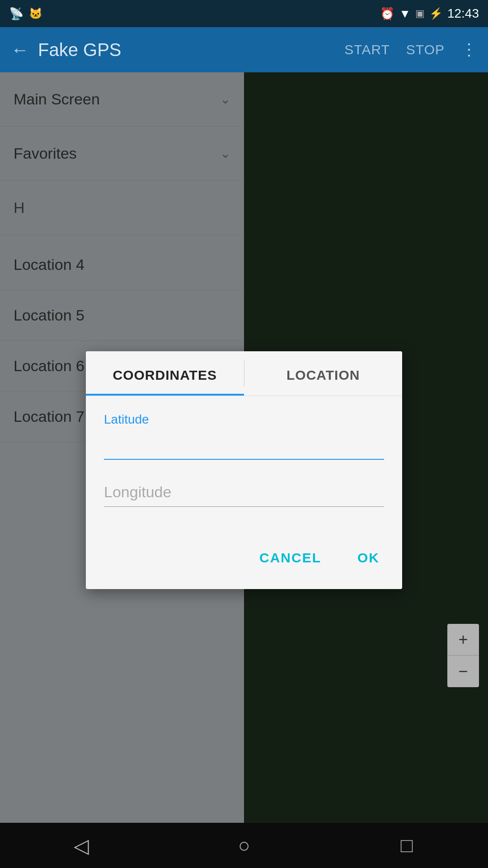 Image resolution: width=488 pixels, height=868 pixels. I want to click on latitude-input-group: Latitude, so click(244, 436).